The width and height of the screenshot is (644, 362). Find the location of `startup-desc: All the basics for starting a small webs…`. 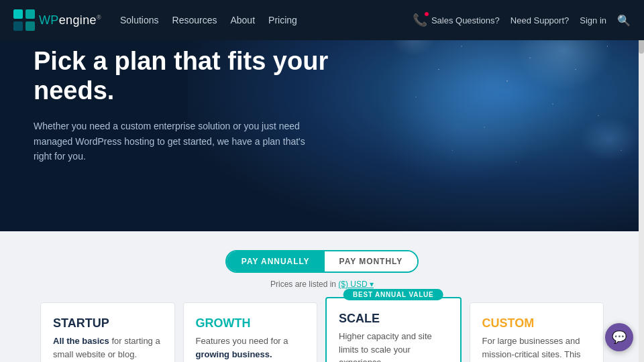

startup-desc: All the basics for starting a small webs… is located at coordinates (107, 347).